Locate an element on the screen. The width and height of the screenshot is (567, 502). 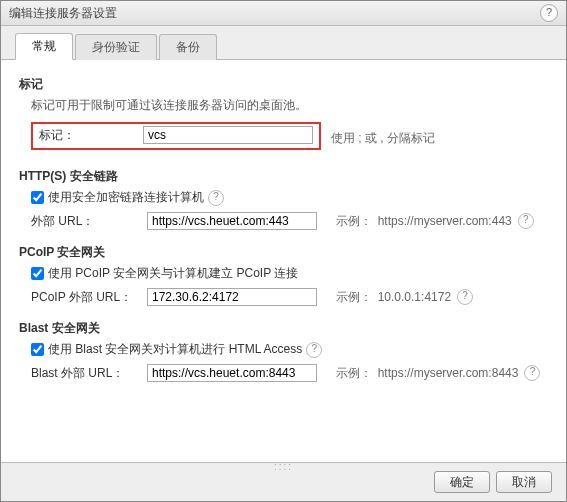
pcoip-url-row: PCoIP 外部 URL： 示例： 10.0.0.1:4172 ? is located at coordinates (290, 297).